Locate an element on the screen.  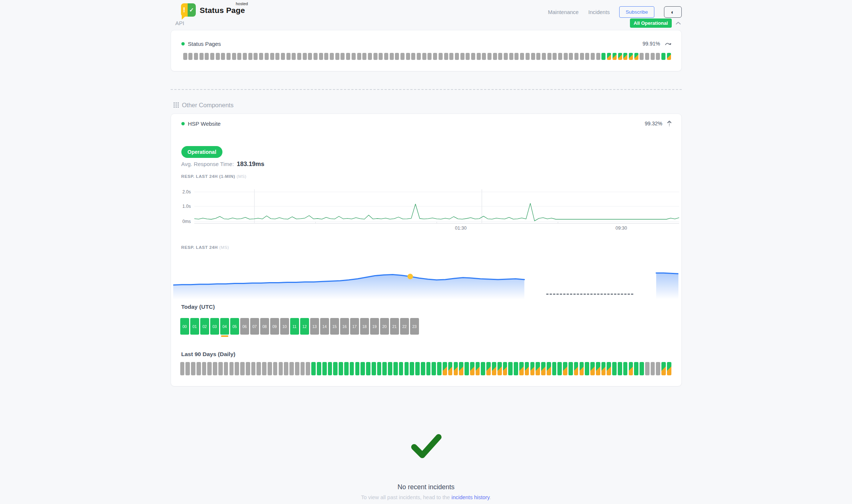
hour-block-14: 14 is located at coordinates (325, 326).